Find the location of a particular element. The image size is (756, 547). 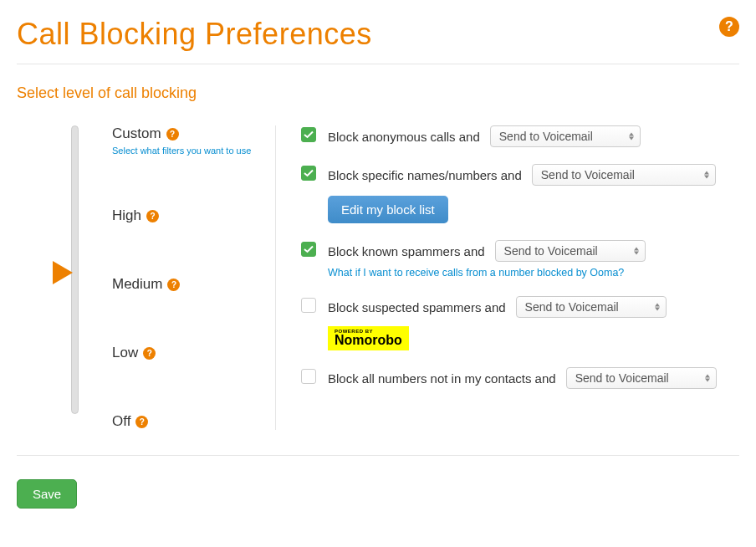

level-label: Off is located at coordinates (121, 422).